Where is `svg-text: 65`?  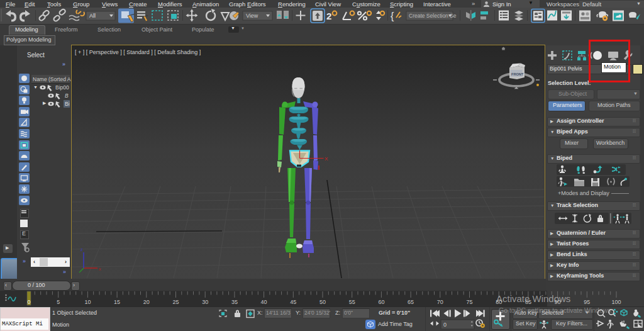
svg-text: 65 is located at coordinates (411, 302).